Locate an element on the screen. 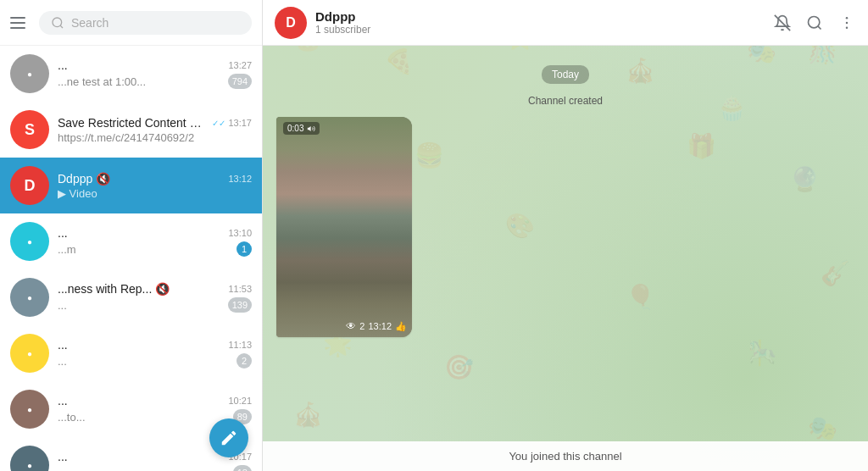 The image size is (868, 471). chat-list-item: ●...13:10...m1 is located at coordinates (131, 241).